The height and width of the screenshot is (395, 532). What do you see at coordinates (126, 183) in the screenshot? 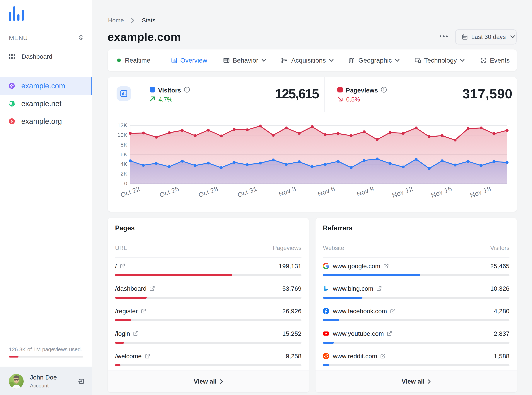
I see `svg-text: 0` at bounding box center [126, 183].